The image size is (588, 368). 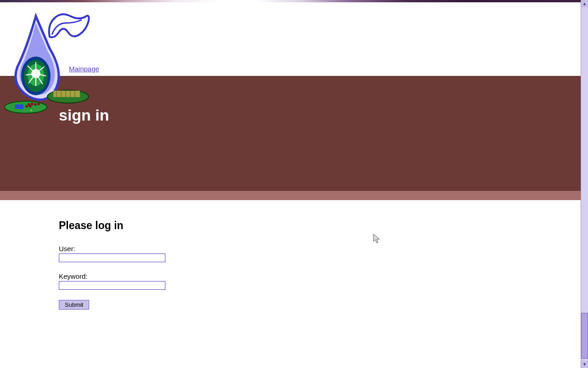 What do you see at coordinates (290, 196) in the screenshot?
I see `sub-strip` at bounding box center [290, 196].